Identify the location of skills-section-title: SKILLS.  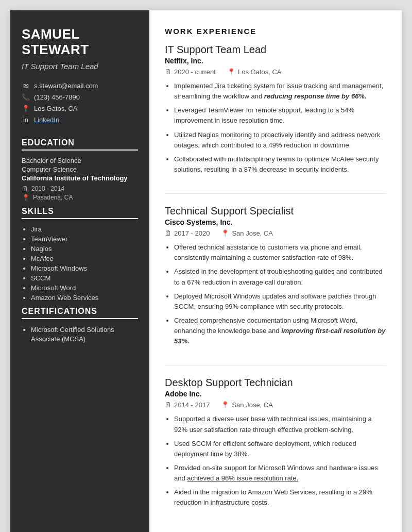
(80, 213).